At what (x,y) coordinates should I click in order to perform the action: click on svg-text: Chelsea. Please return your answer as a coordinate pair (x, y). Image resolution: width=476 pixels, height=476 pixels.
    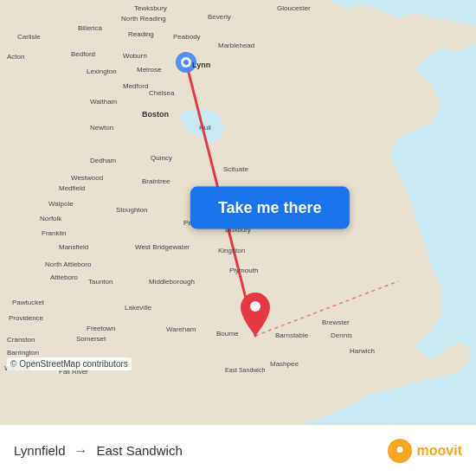
    Looking at the image, I should click on (162, 93).